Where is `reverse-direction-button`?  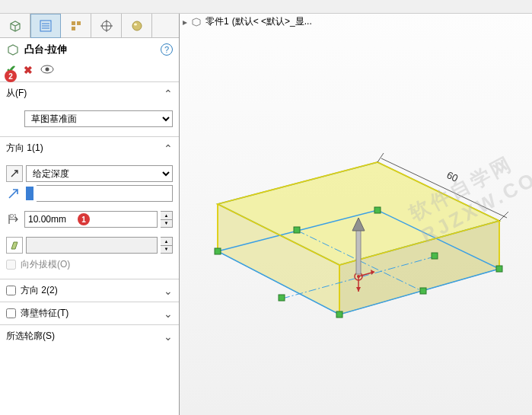 reverse-direction-button is located at coordinates (14, 174).